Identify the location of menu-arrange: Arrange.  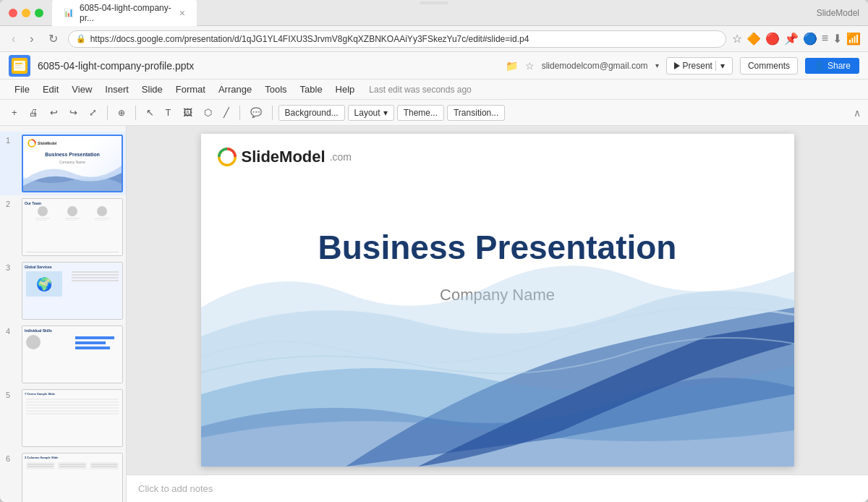
(235, 90).